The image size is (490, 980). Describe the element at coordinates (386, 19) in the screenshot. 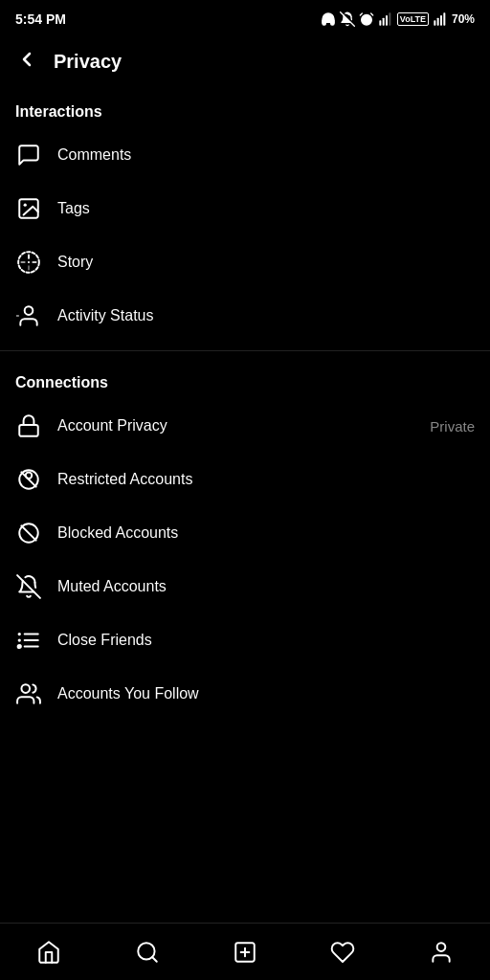

I see `signal-icon` at that location.